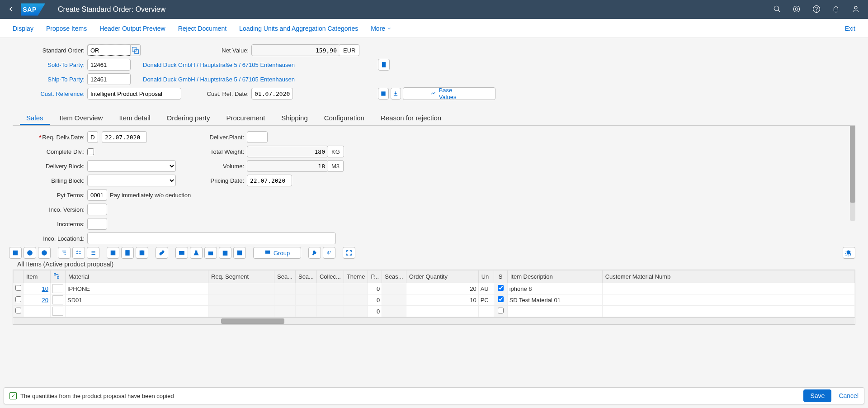  I want to click on inco-version-input, so click(97, 209).